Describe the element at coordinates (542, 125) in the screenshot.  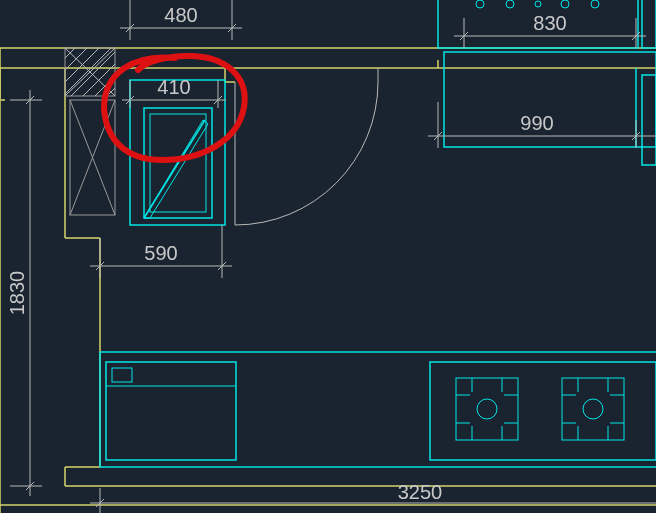
I see `dim-990: 990` at that location.